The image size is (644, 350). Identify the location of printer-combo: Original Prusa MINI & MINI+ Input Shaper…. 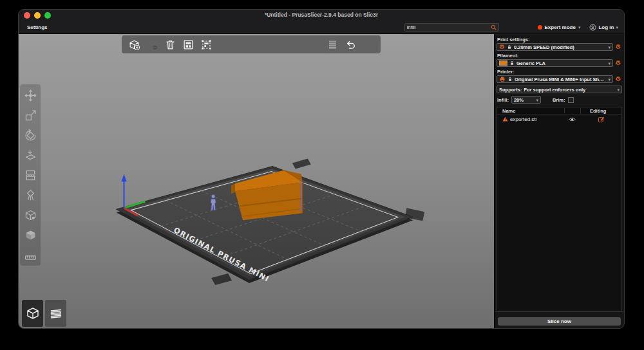
(555, 79).